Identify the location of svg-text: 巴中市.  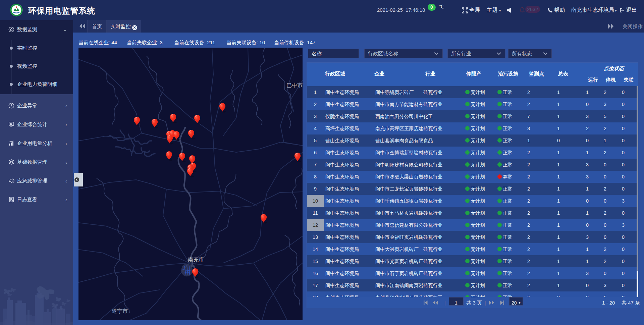
(294, 85).